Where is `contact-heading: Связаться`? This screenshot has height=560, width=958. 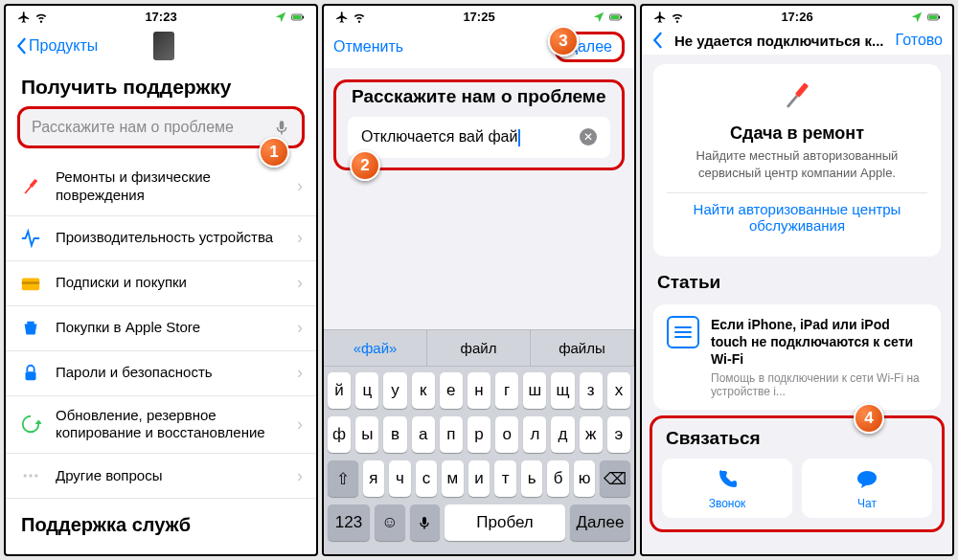
contact-heading: Связаться is located at coordinates (797, 438).